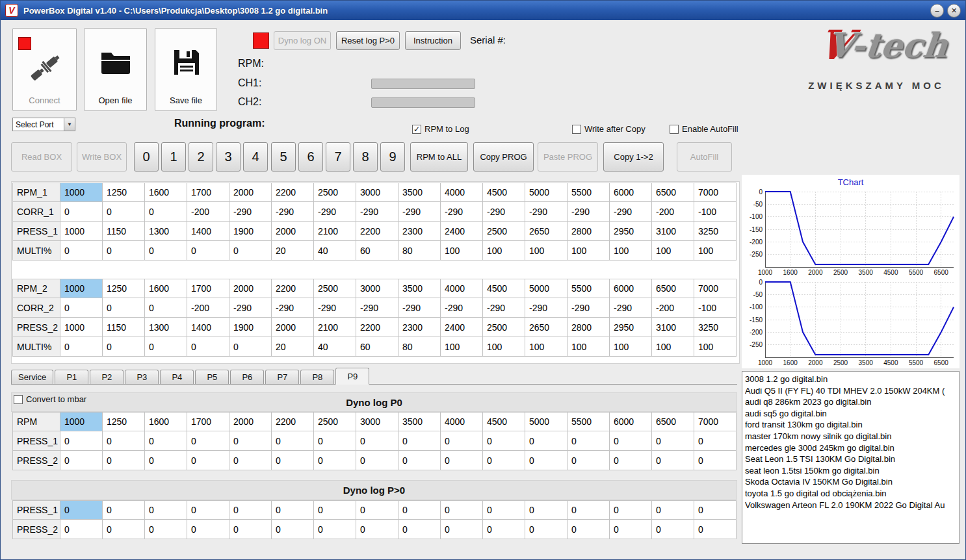  I want to click on file-list-item: audi q8 286km 2023 go digital.bin, so click(850, 402).